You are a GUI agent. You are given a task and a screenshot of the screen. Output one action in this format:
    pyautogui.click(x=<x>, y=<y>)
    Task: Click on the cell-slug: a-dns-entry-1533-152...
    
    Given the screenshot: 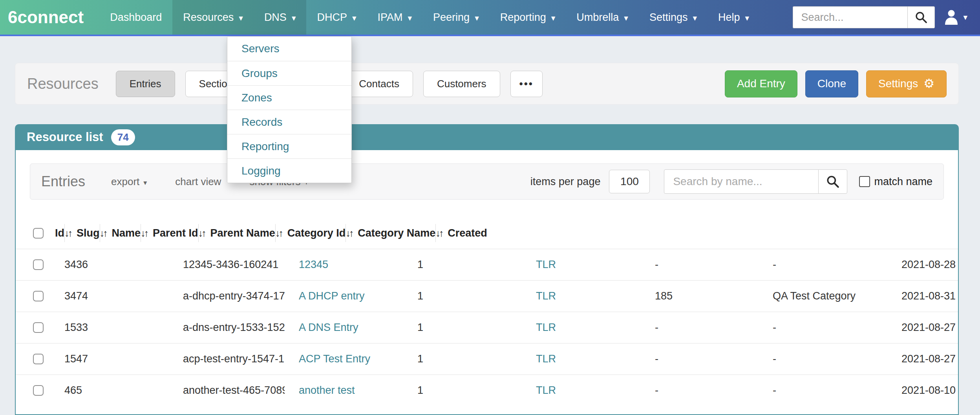 What is the action you would take?
    pyautogui.click(x=227, y=328)
    